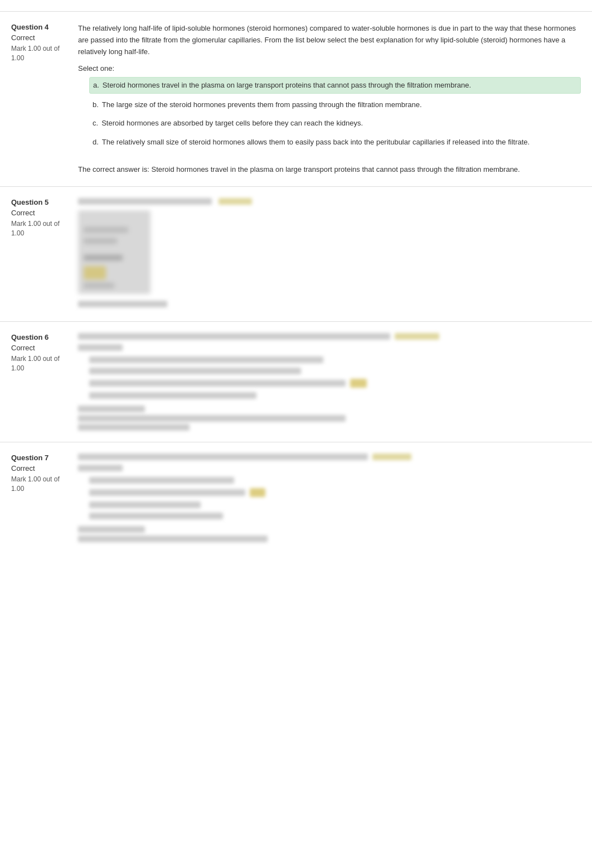 Image resolution: width=592 pixels, height=868 pixels. I want to click on question-4-meta: Question 4 Correct Mark 1.00 out of 1.00, so click(39, 99).